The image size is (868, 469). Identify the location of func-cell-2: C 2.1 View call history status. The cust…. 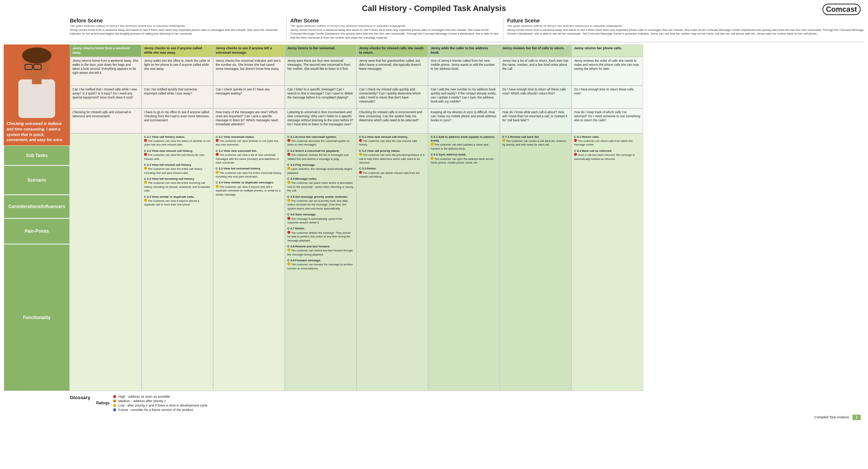
(177, 262).